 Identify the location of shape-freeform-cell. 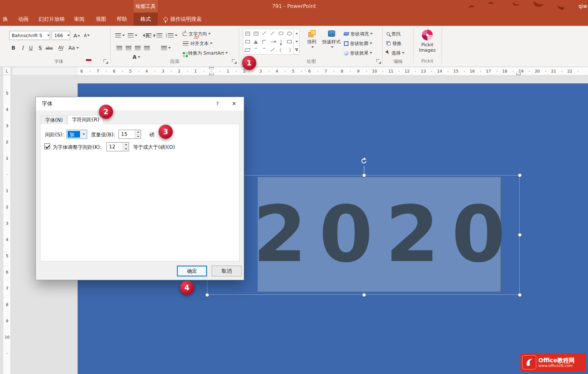
(256, 50).